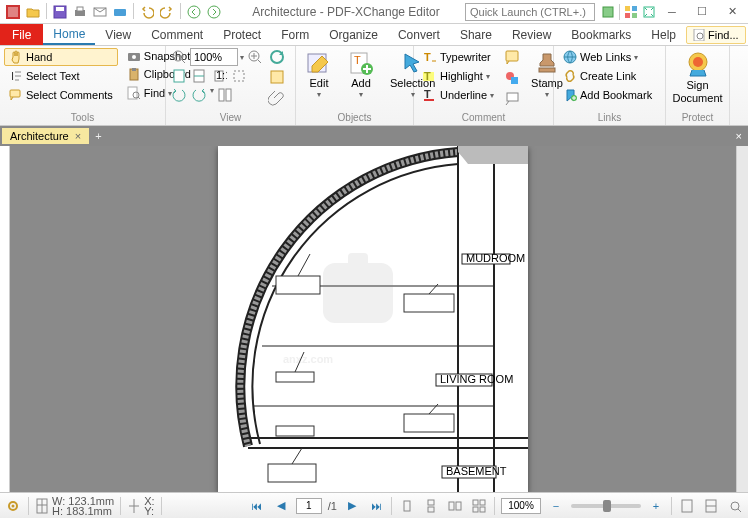 This screenshot has width=748, height=518. What do you see at coordinates (649, 12) in the screenshot?
I see `expand-icon` at bounding box center [649, 12].